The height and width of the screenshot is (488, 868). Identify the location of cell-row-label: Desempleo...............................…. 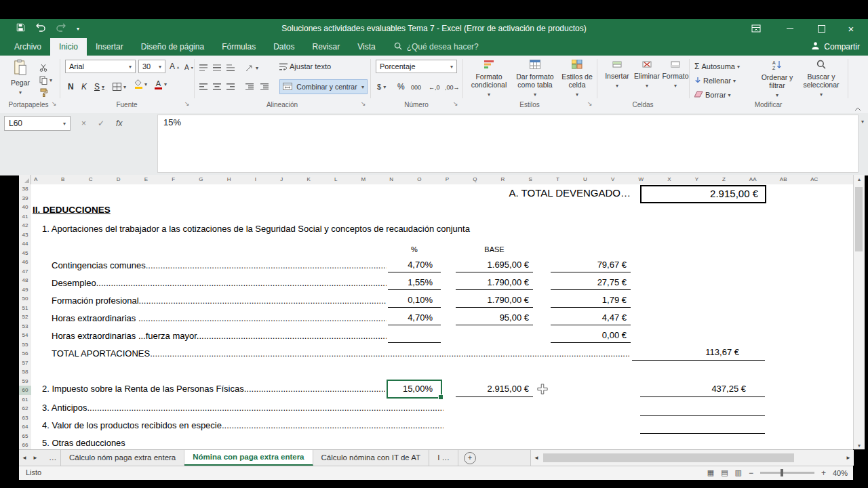
(219, 284).